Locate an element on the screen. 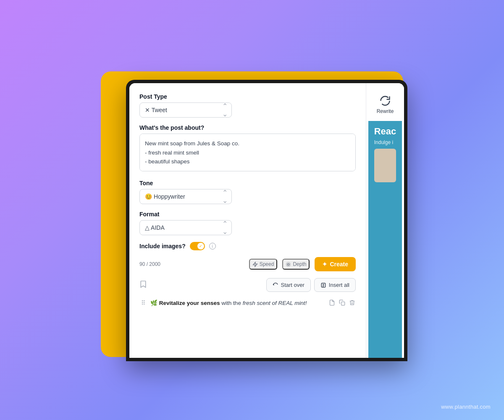 This screenshot has height=420, width=504. insert-all-icon is located at coordinates (323, 285).